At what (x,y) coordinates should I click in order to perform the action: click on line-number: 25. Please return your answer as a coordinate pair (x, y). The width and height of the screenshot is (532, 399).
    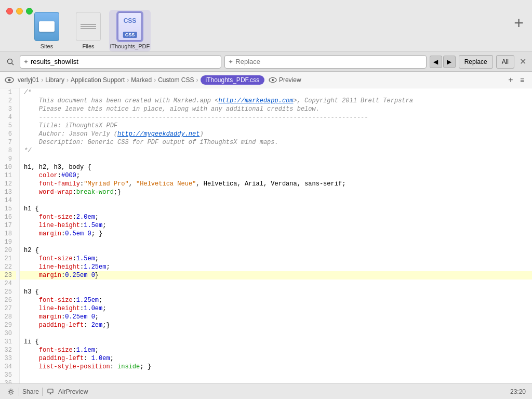
    Looking at the image, I should click on (8, 292).